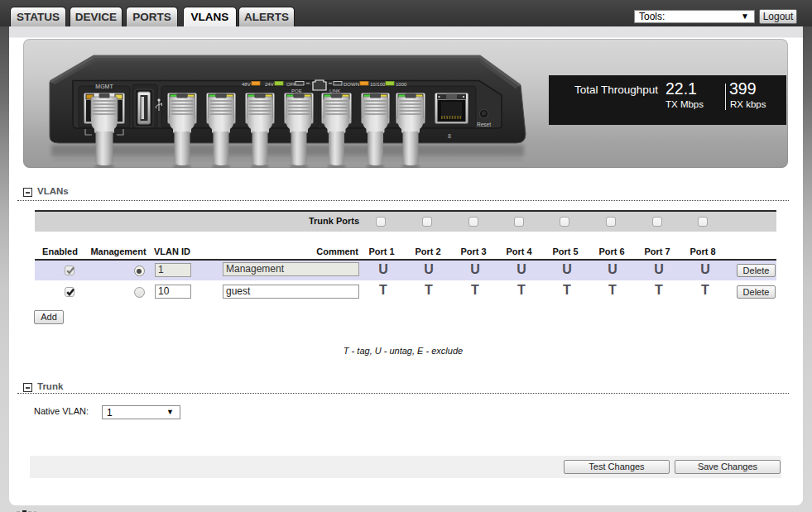 This screenshot has height=512, width=812. What do you see at coordinates (377, 84) in the screenshot?
I see `svg-text: 10/100` at bounding box center [377, 84].